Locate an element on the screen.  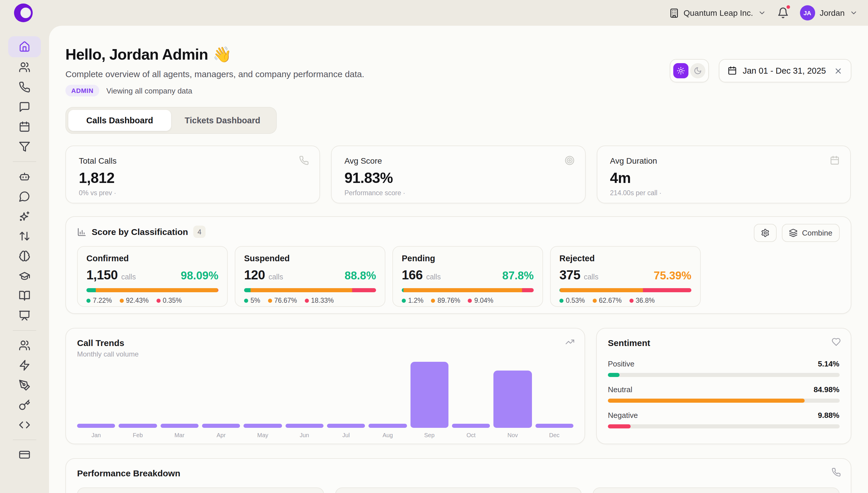
home-icon is located at coordinates (24, 47).